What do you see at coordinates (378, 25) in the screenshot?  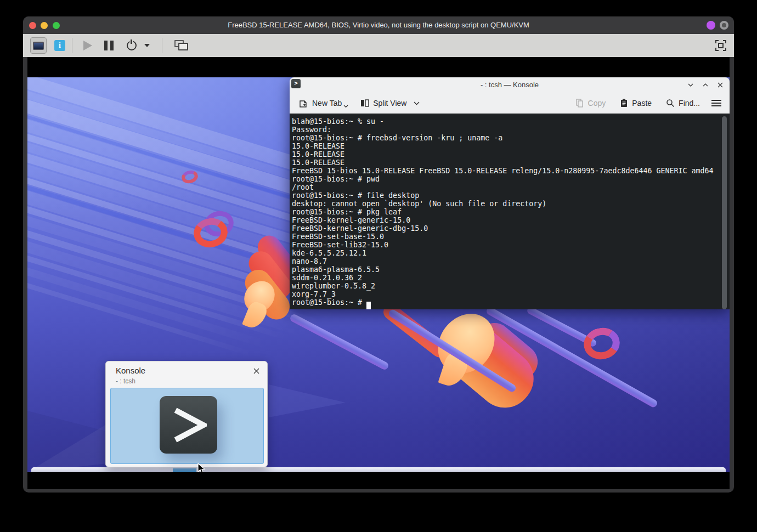 I see `window-titlebar: FreeBSD 15-RELEASE AMD64, BIOS, Virtio v…` at bounding box center [378, 25].